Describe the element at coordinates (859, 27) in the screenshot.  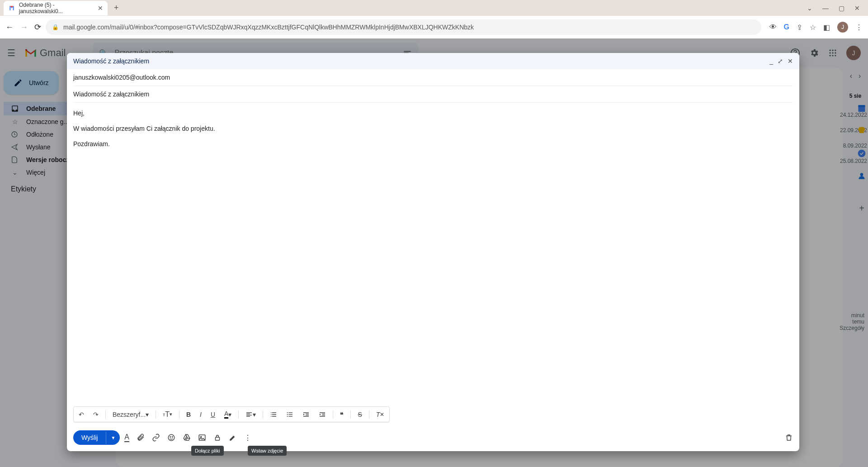
I see `browser-menu-icon: ⋮` at that location.